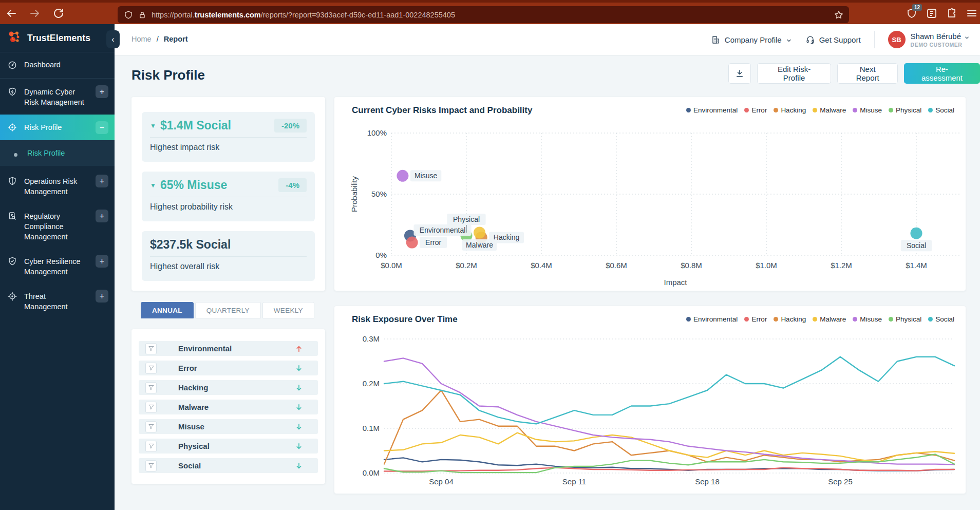  Describe the element at coordinates (58, 153) in the screenshot. I see `sidebar-item-risk-profile-sub: Risk Profile` at that location.